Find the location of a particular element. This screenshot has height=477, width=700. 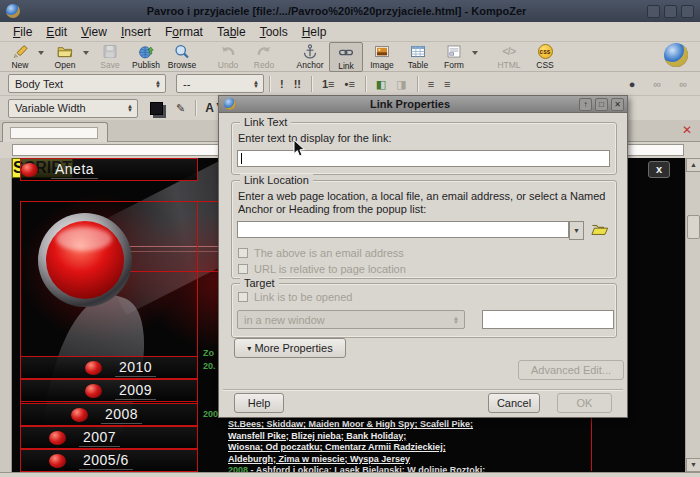

year-menu-row: 2009 is located at coordinates (109, 390).